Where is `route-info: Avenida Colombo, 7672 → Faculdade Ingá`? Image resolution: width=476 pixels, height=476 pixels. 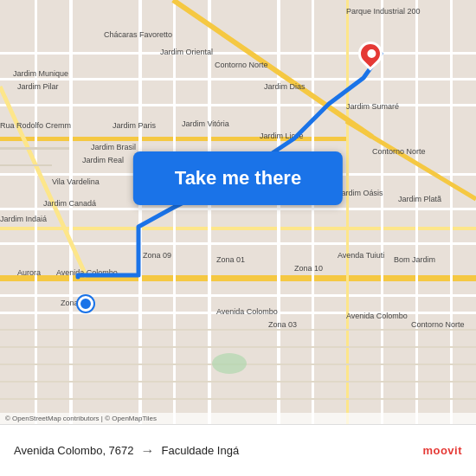
route-info: Avenida Colombo, 7672 → Faculdade Ingá is located at coordinates (214, 451).